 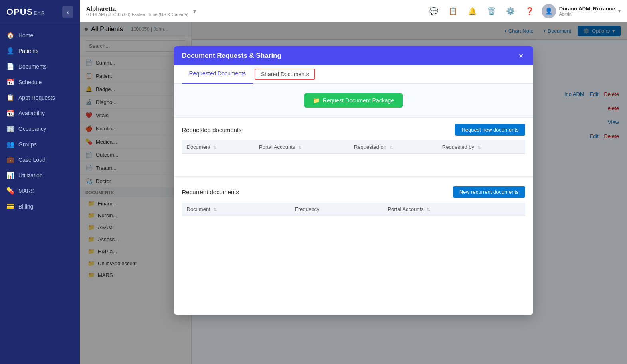 What do you see at coordinates (10, 35) in the screenshot?
I see `home-icon: 🏠` at bounding box center [10, 35].